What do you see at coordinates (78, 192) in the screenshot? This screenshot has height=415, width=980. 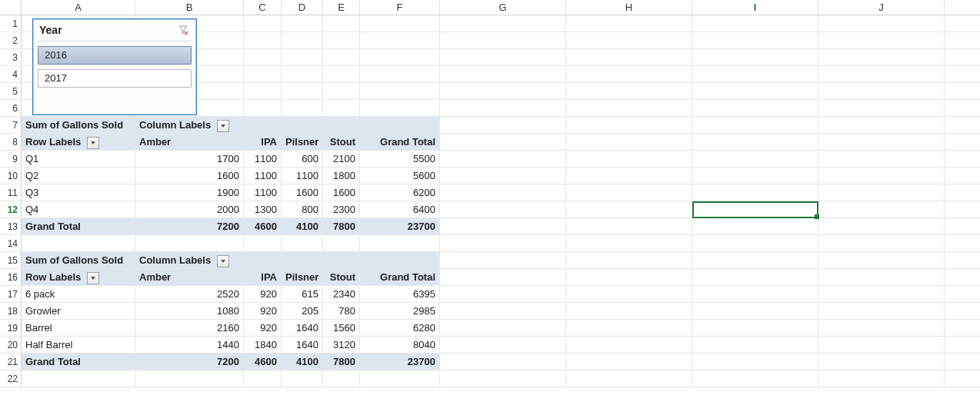 I see `pivot1-row-label: Q3` at bounding box center [78, 192].